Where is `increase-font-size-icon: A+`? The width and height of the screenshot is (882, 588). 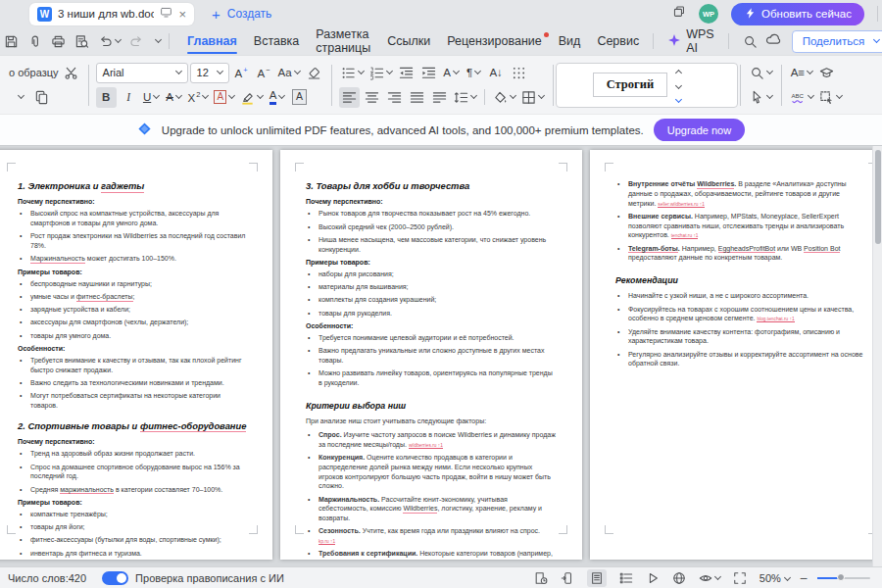
increase-font-size-icon: A+ is located at coordinates (241, 73).